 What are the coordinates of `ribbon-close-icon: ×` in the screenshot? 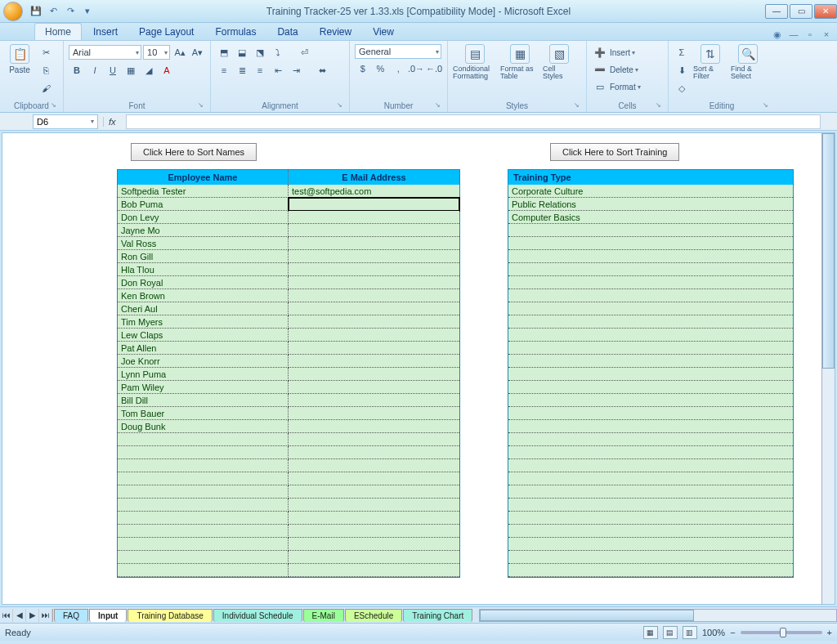 It's located at (826, 34).